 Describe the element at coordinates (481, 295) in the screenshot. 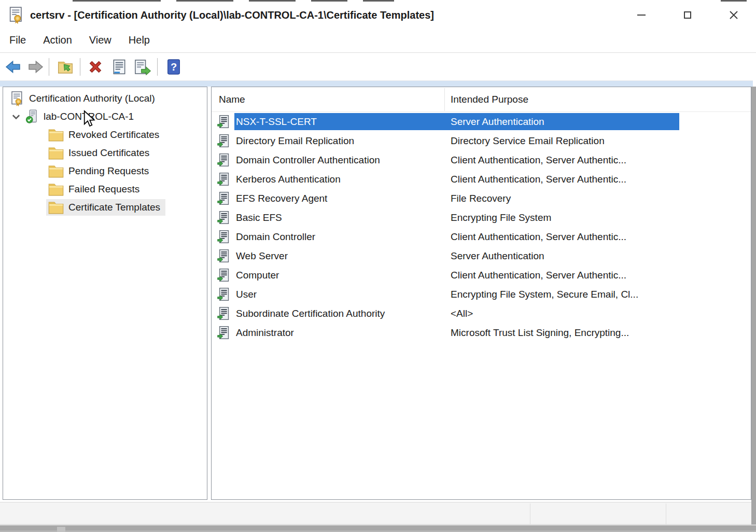

I see `list-row-user: User Encrypting File System, Secure Emai…` at that location.